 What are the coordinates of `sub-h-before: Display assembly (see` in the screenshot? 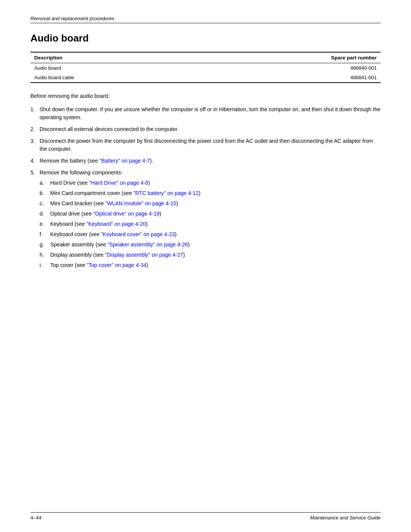 It's located at (78, 255).